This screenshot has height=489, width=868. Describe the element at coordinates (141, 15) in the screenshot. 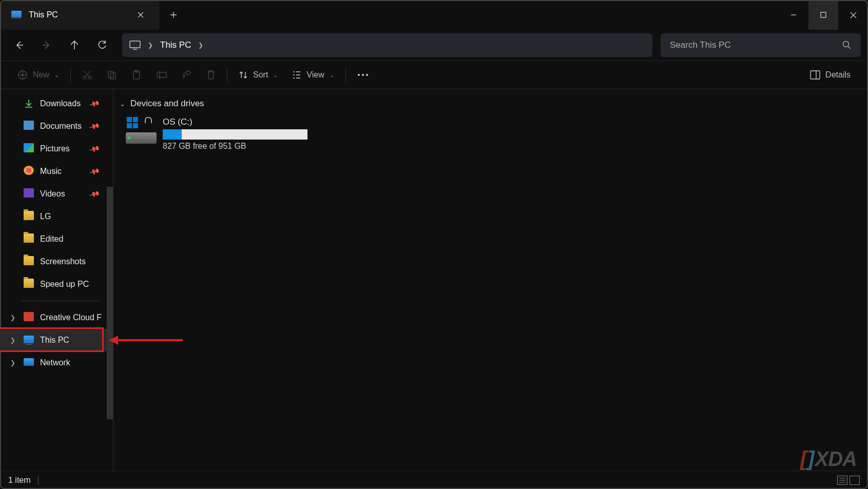

I see `close-tab-button` at that location.